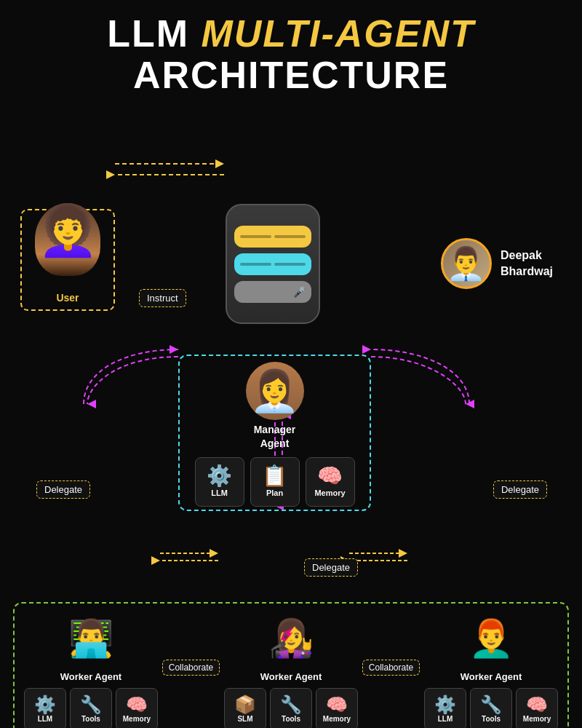 The height and width of the screenshot is (728, 582). Describe the element at coordinates (520, 489) in the screenshot. I see `delegate-label-right: Delegate` at that location.